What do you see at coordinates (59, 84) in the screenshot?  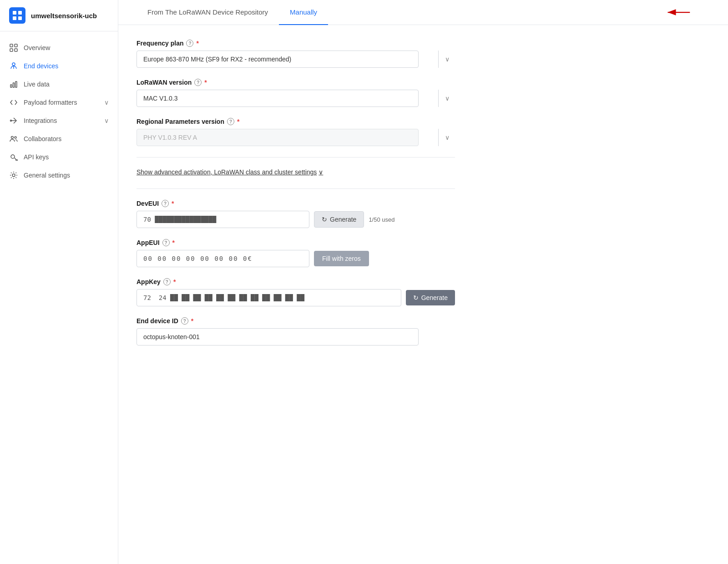 I see `sidebar-item-live-data: Live data` at bounding box center [59, 84].